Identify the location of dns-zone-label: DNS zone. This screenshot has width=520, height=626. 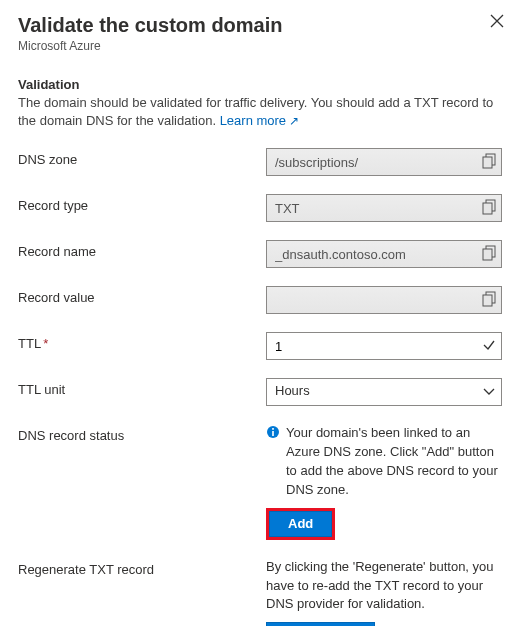
(142, 162).